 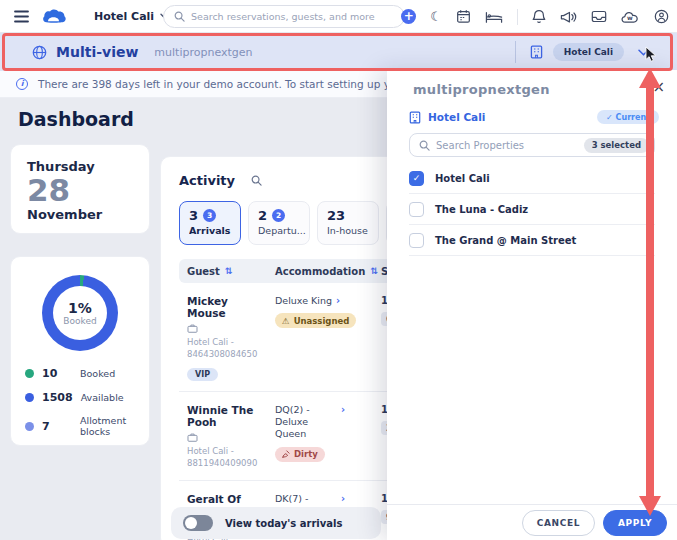 I want to click on allotment-dot-icon, so click(x=30, y=426).